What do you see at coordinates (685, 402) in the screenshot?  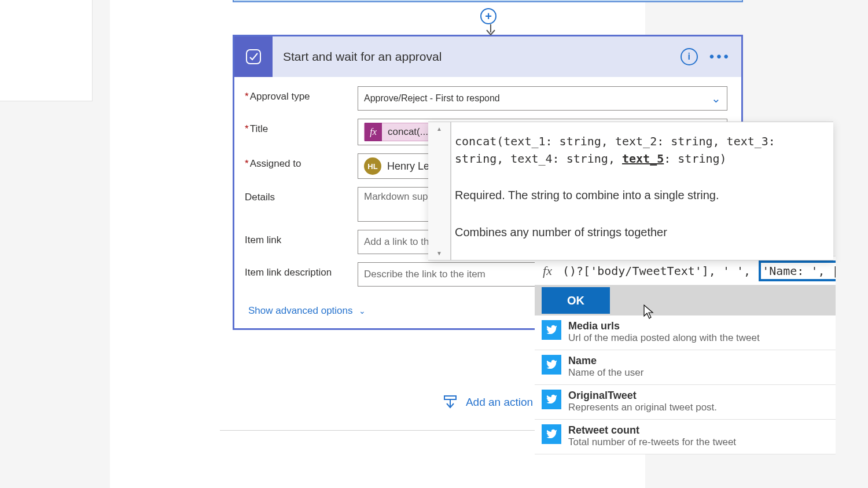 I see `dynamic-item-originaltweet: OriginalTweet Represents an original twe…` at bounding box center [685, 402].